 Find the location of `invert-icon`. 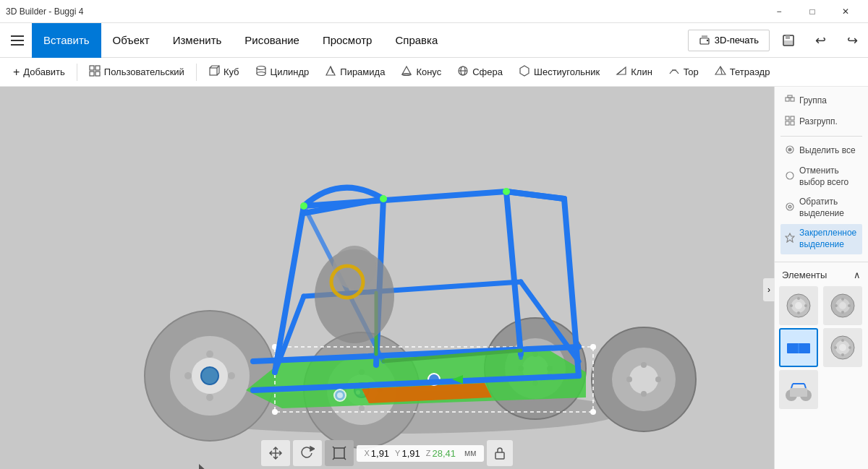

invert-icon is located at coordinates (790, 208).